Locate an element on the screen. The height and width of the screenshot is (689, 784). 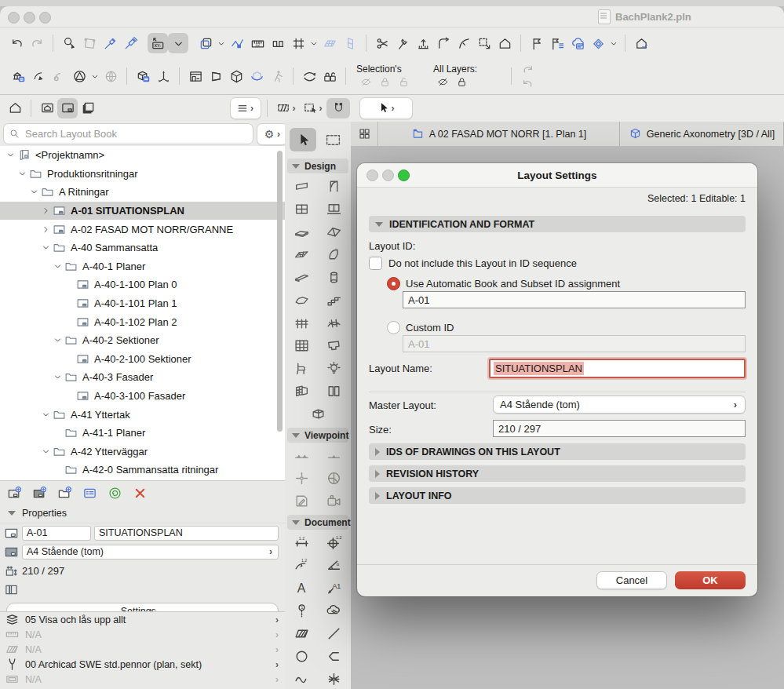
window-tool is located at coordinates (301, 209).